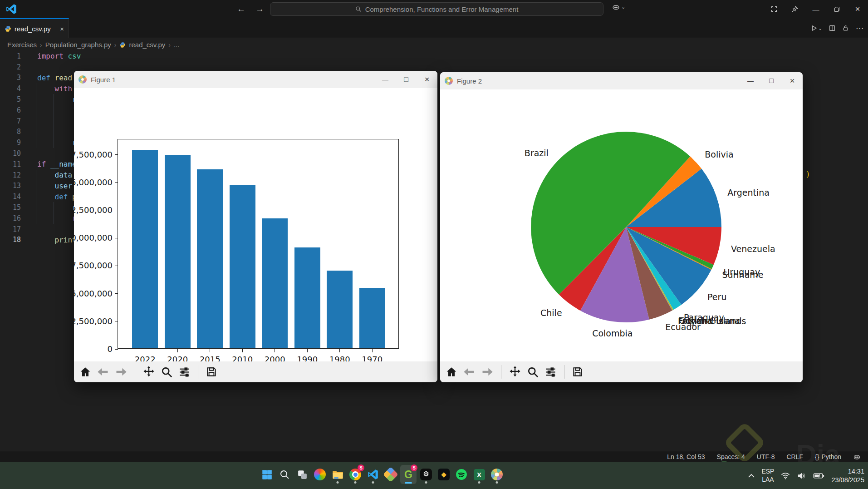  Describe the element at coordinates (267, 474) in the screenshot. I see `start-button` at that location.